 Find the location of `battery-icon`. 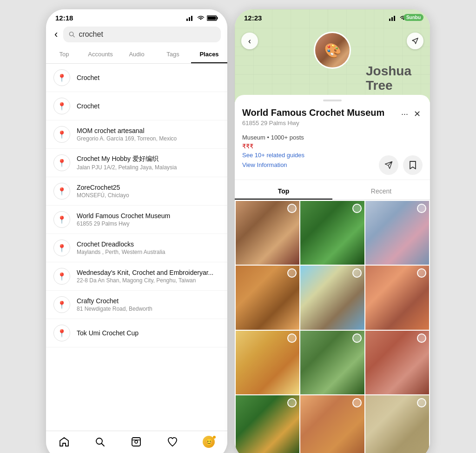

battery-icon is located at coordinates (212, 18).